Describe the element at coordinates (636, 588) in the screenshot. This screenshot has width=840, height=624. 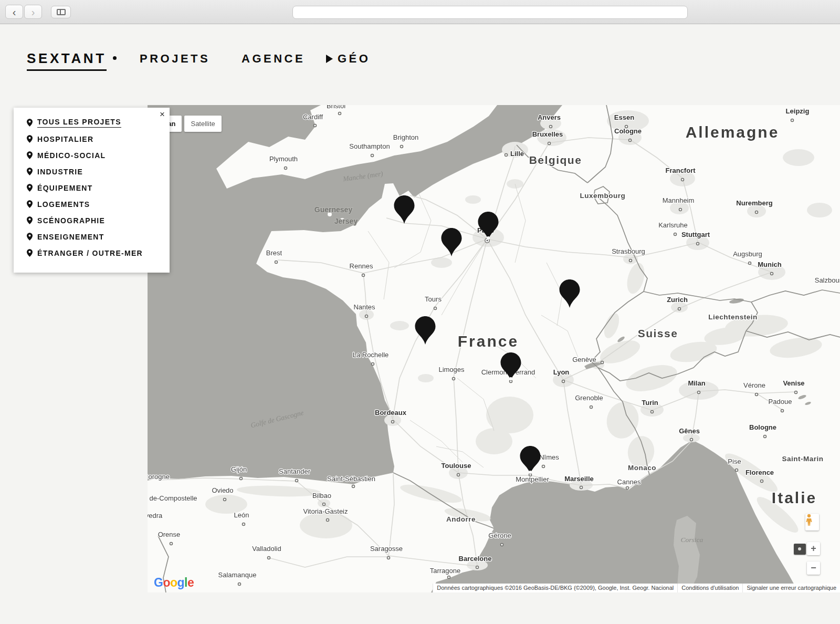
I see `map-attribution: Données cartographiques ©2016 GeoBasis-D…` at that location.